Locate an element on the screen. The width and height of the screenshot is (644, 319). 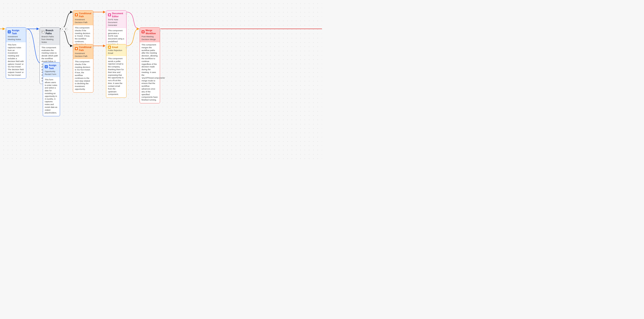
node-subtitle: Post-Meeting Decision Merge is located at coordinates (150, 38).